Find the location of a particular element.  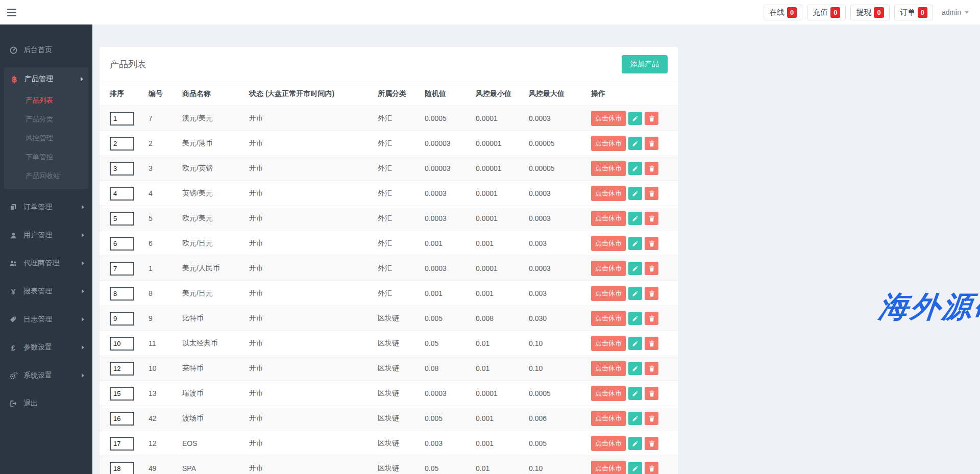

cell-risk-max: 0.030 is located at coordinates (556, 318).